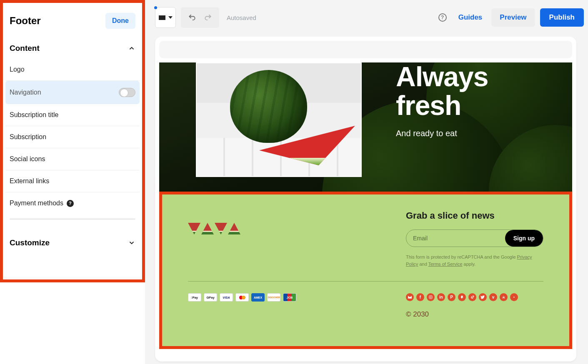  I want to click on hero-title-line: fresh, so click(428, 105).